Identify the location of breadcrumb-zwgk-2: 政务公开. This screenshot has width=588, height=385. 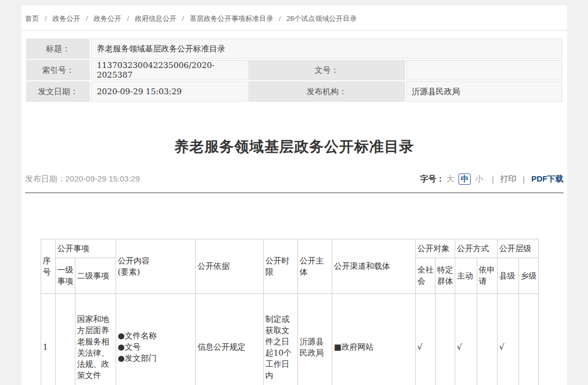
(108, 18).